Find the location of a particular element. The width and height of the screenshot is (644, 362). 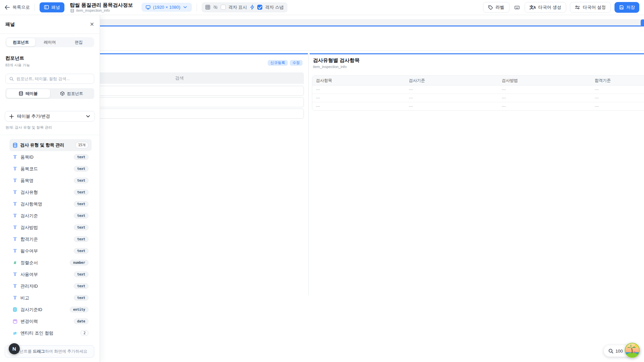

field-item: T 품목ID text is located at coordinates (50, 157).